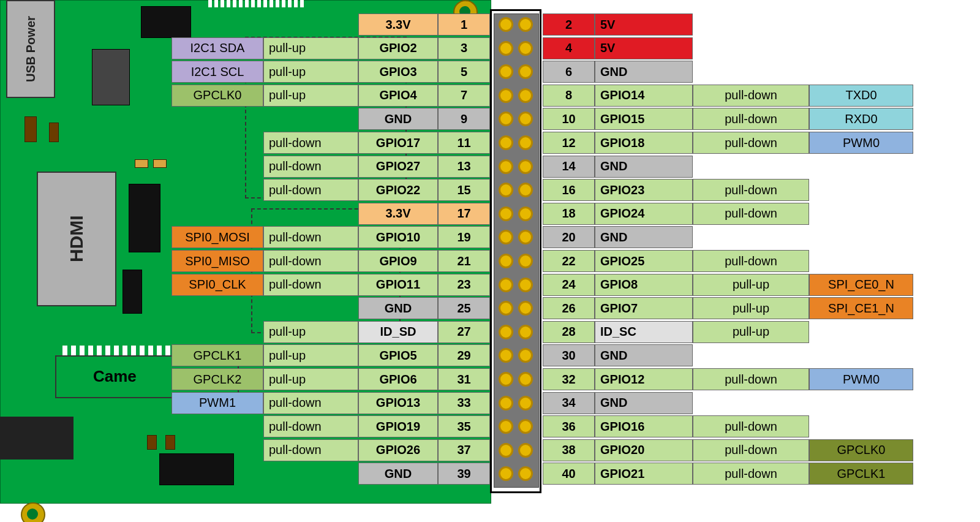 This screenshot has width=980, height=522. Describe the element at coordinates (568, 261) in the screenshot. I see `pin-number: 22` at that location.